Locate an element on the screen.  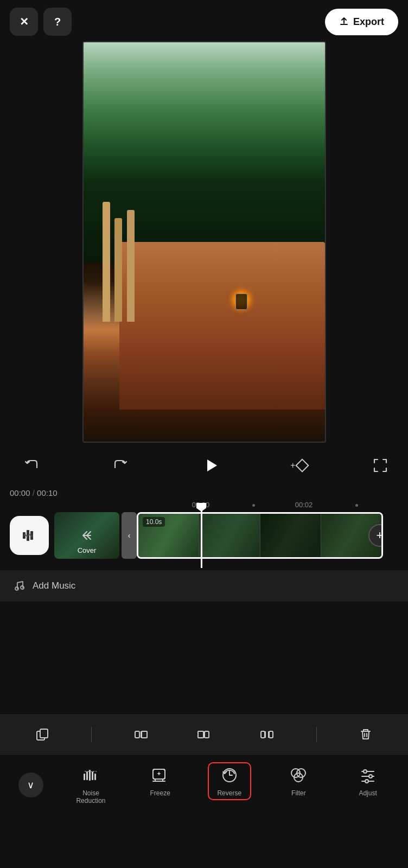
fullscreen-button is located at coordinates (380, 465).